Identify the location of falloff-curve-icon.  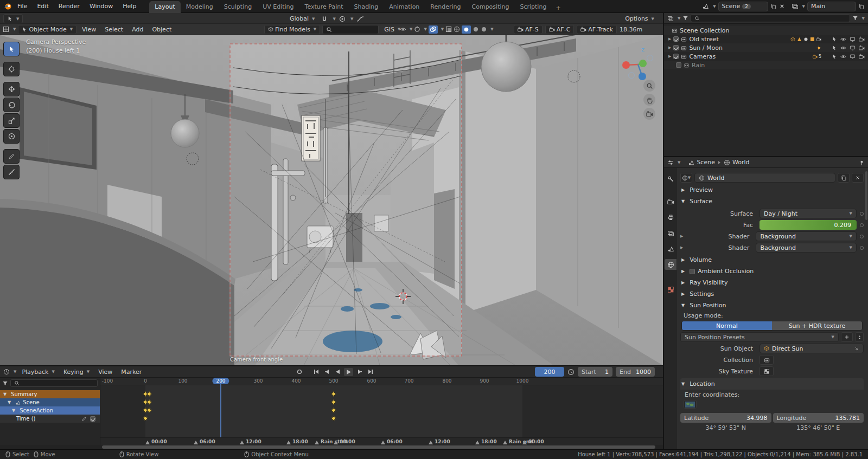
(360, 19).